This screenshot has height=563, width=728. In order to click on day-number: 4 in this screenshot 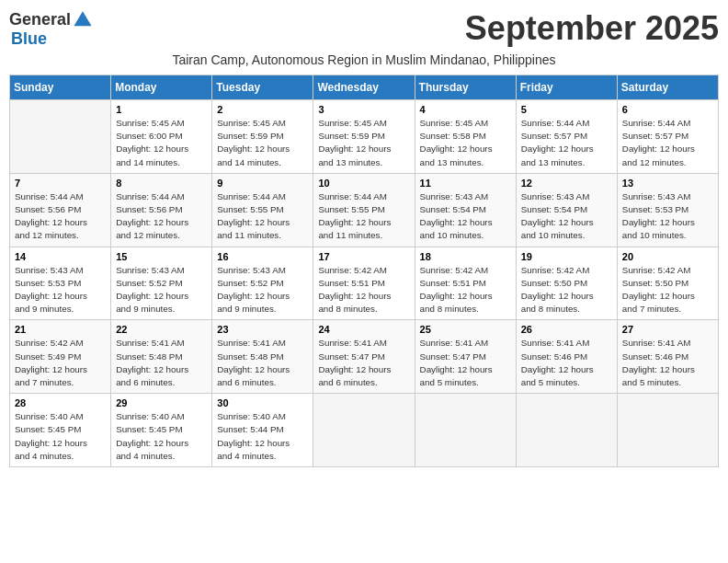, I will do `click(465, 109)`.